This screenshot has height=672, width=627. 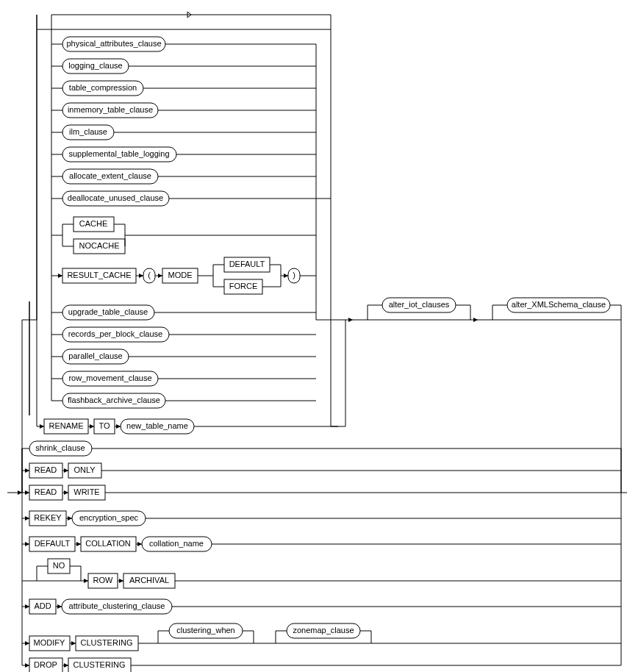 I want to click on svg-text: alter_XMLSchema_clause, so click(x=559, y=304).